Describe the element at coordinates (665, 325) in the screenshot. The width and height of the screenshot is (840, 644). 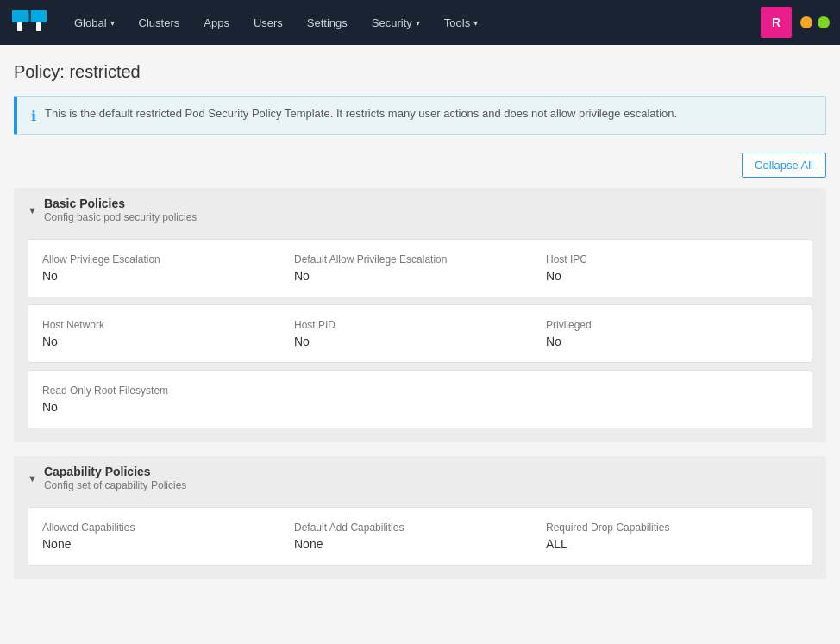
I see `policy-field-label: Privileged` at that location.